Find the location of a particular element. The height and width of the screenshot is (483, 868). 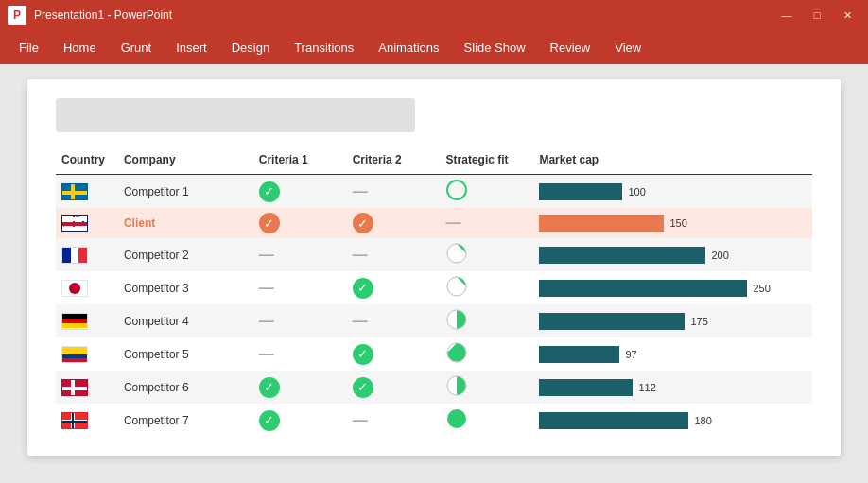

cell-market: 97 is located at coordinates (673, 354).